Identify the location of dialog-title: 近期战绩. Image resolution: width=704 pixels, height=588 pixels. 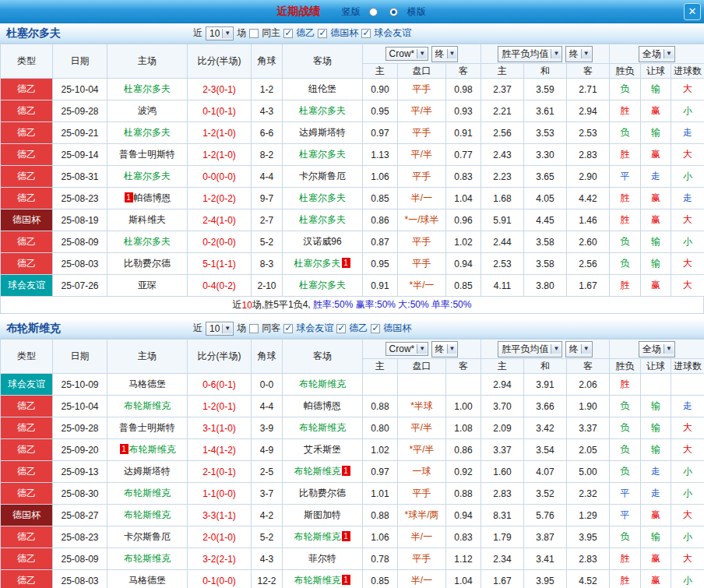
(298, 11).